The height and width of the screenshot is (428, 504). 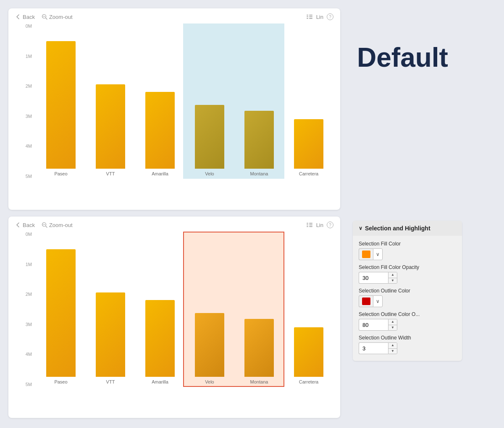 I want to click on fill-color-swatch, so click(x=366, y=254).